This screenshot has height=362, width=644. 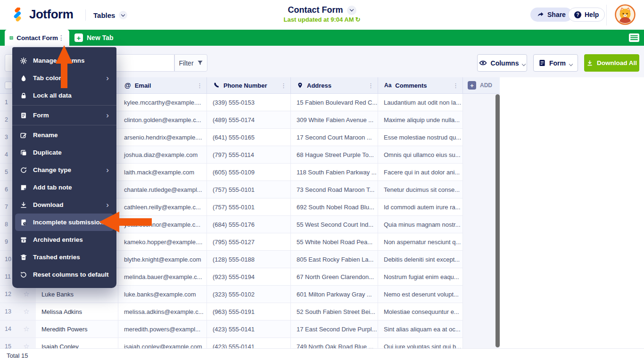 I want to click on cell-phone: (797) 555-0114, so click(x=249, y=155).